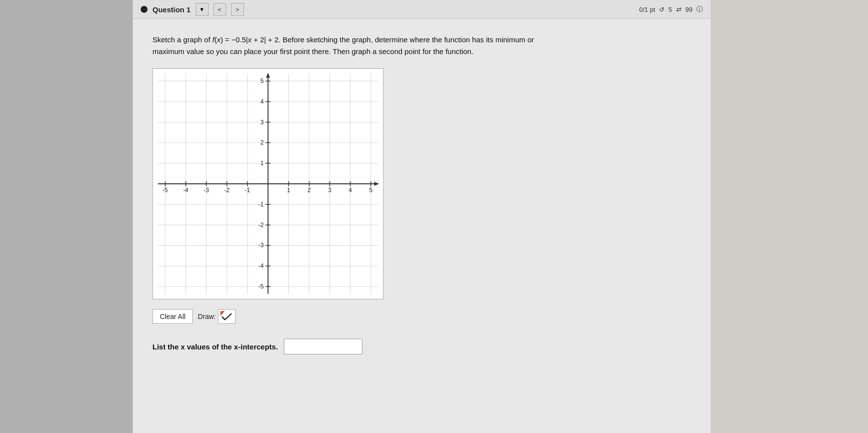 The image size is (868, 433). Describe the element at coordinates (207, 317) in the screenshot. I see `draw-label: Draw:` at that location.